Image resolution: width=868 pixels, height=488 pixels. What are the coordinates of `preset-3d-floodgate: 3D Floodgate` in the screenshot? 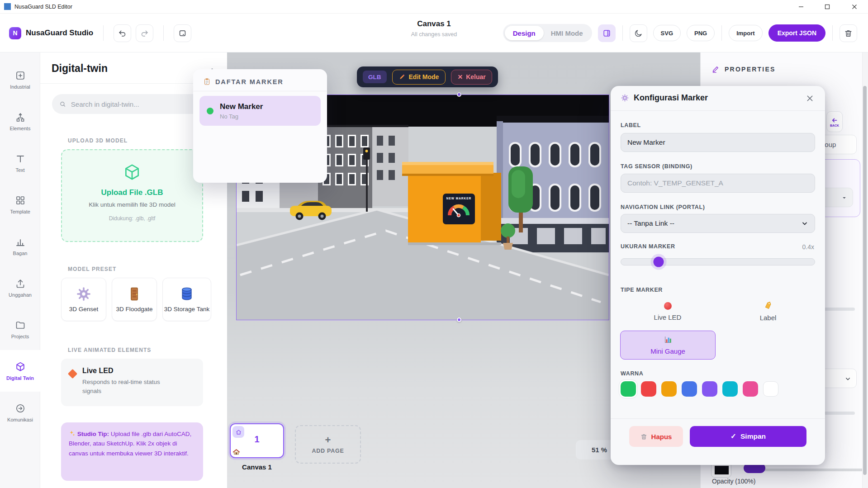 It's located at (134, 299).